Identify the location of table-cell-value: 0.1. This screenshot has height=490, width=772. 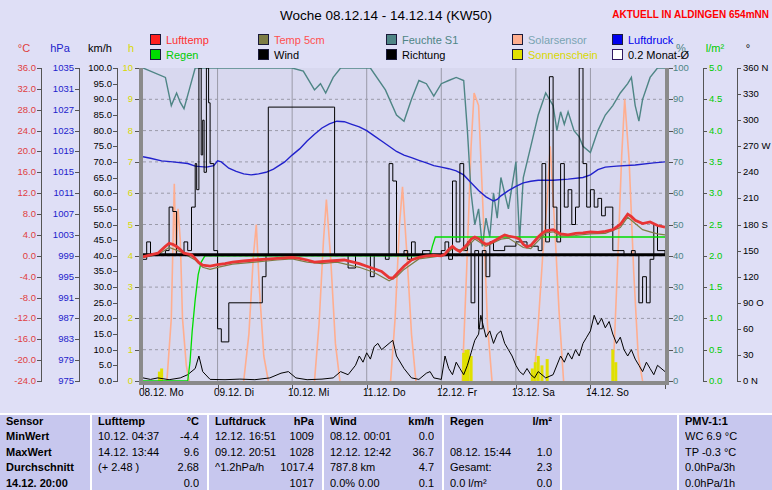
(382, 483).